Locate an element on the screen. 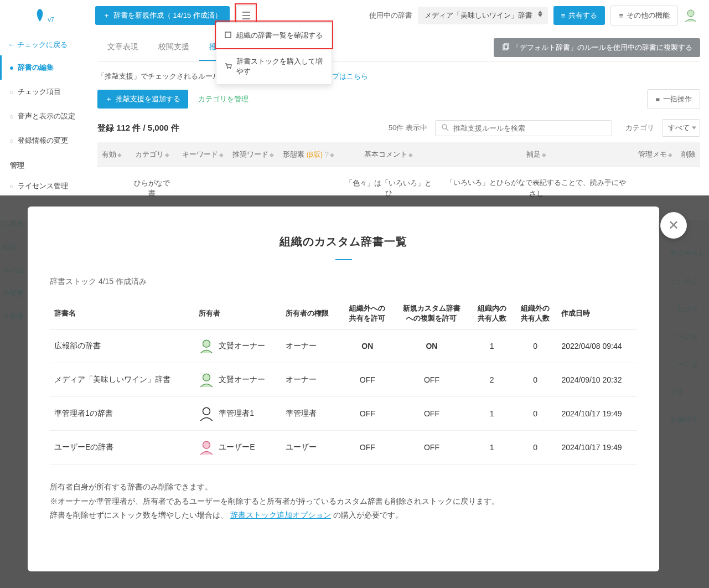 This screenshot has height=588, width=709. copy-default-rules-button: 「デフォルト辞書」のルールを使用中の辞書に複製する is located at coordinates (597, 48).